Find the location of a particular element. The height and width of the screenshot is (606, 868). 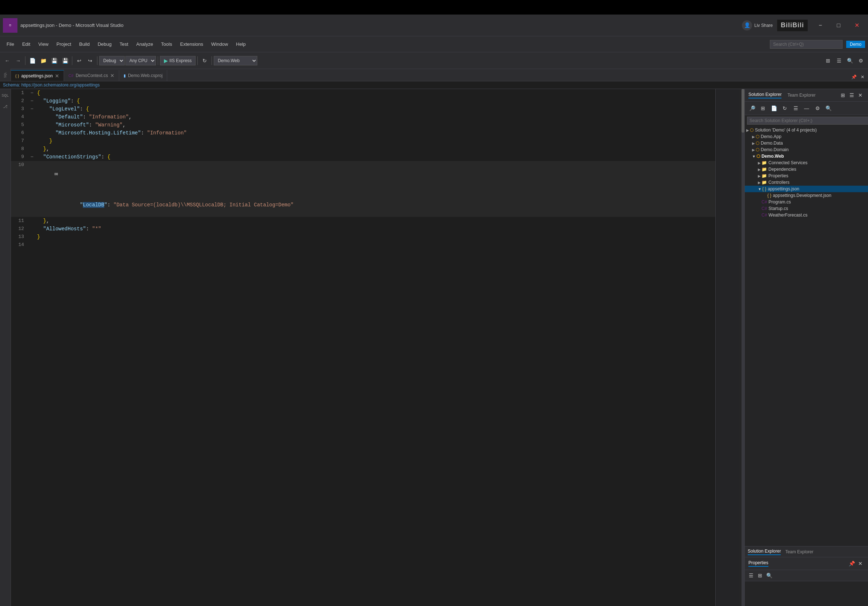

toolbar-fwd: → is located at coordinates (18, 60).